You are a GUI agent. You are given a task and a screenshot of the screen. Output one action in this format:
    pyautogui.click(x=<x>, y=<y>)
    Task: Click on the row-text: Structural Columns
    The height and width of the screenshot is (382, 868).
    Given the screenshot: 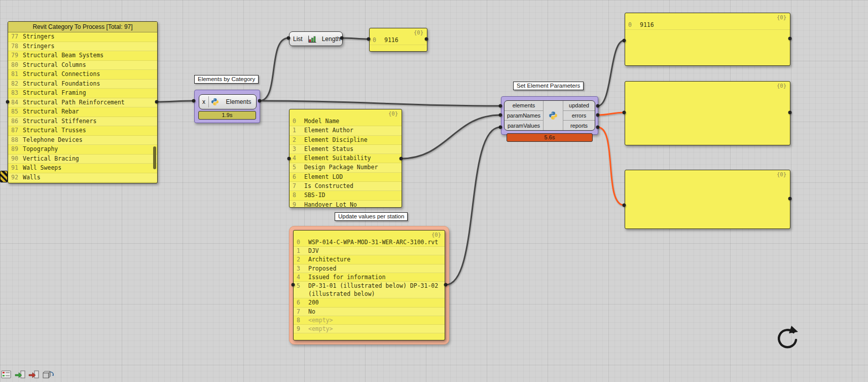 What is the action you would take?
    pyautogui.click(x=90, y=65)
    